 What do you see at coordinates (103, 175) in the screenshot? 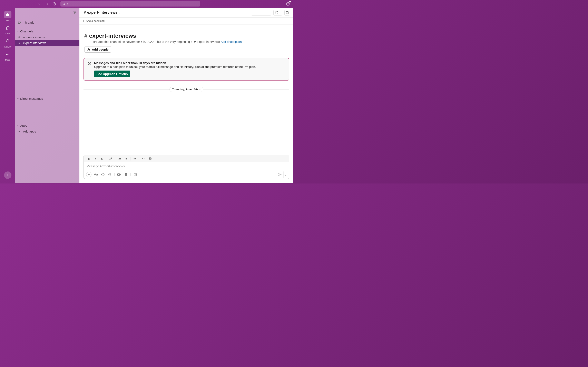
I see `emoji-button` at bounding box center [103, 175].